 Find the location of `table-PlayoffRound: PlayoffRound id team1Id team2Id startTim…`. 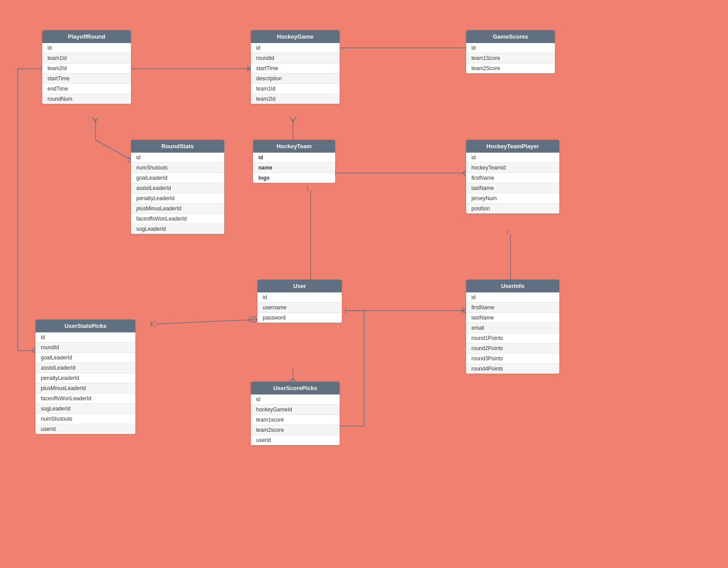

table-PlayoffRound: PlayoffRound id team1Id team2Id startTim… is located at coordinates (87, 67).